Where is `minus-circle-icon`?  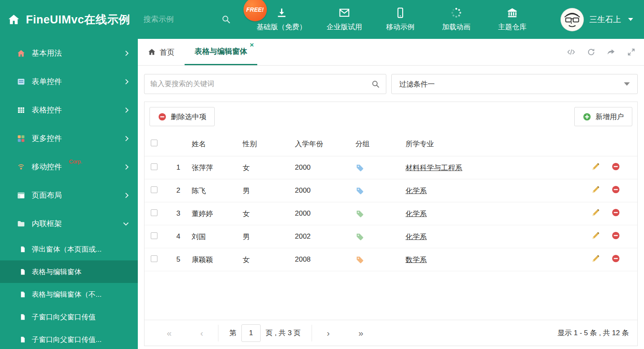 minus-circle-icon is located at coordinates (162, 117).